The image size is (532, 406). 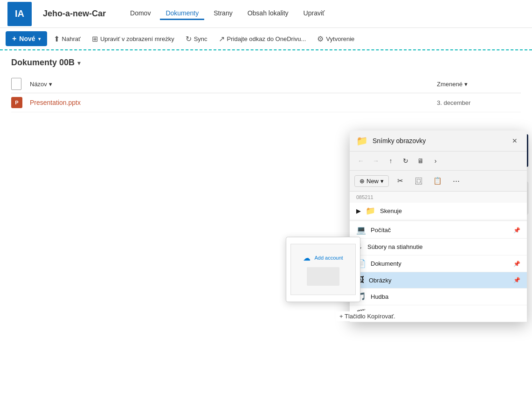 I want to click on sort-icon: ▾, so click(x=50, y=84).